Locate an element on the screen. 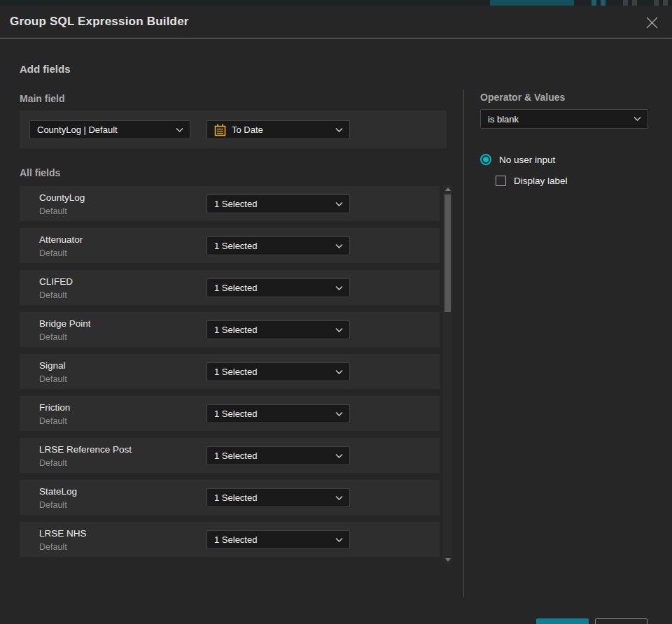 This screenshot has width=672, height=624. operator-select: is blank is located at coordinates (564, 119).